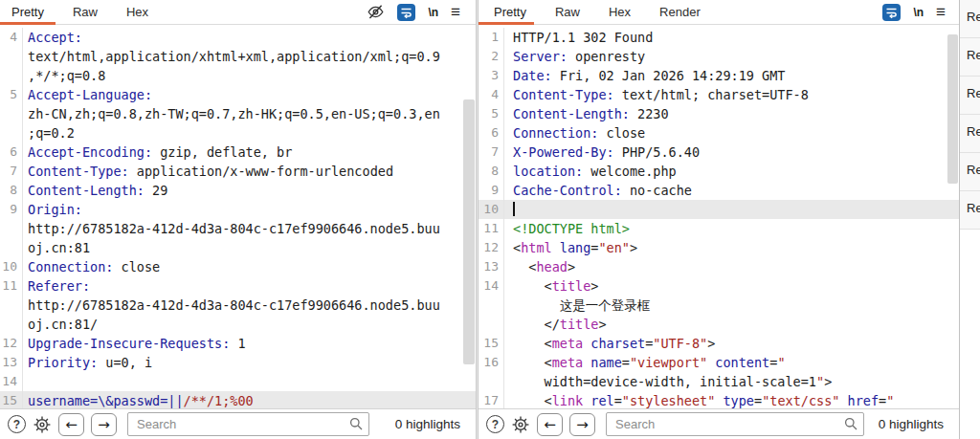 The height and width of the screenshot is (439, 980). I want to click on request-scrollbar, so click(469, 231).